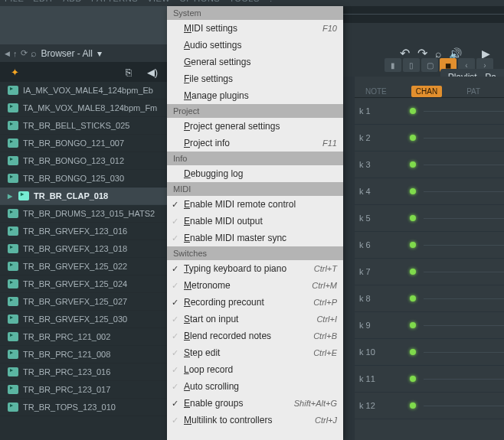 This screenshot has height=440, width=504. Describe the element at coordinates (84, 285) in the screenshot. I see `file-row: TR_BR_GRVEFX_125_024` at that location.